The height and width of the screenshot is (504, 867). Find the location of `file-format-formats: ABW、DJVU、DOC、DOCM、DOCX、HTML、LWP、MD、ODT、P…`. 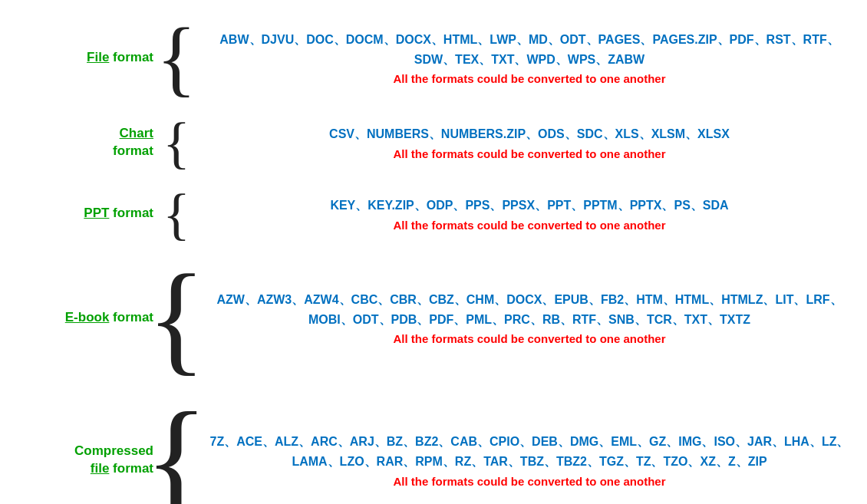

file-format-formats: ABW、DJVU、DOC、DOCM、DOCX、HTML、LWP、MD、ODT、P… is located at coordinates (529, 49).